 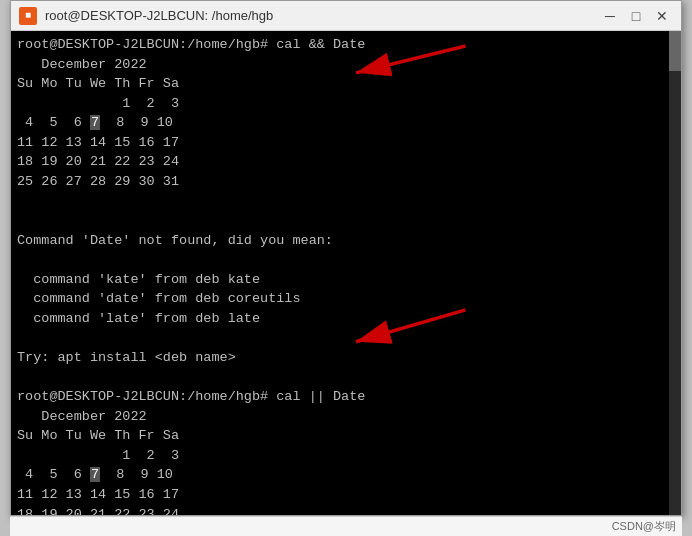 What do you see at coordinates (610, 16) in the screenshot?
I see `minimize-button: ─` at bounding box center [610, 16].